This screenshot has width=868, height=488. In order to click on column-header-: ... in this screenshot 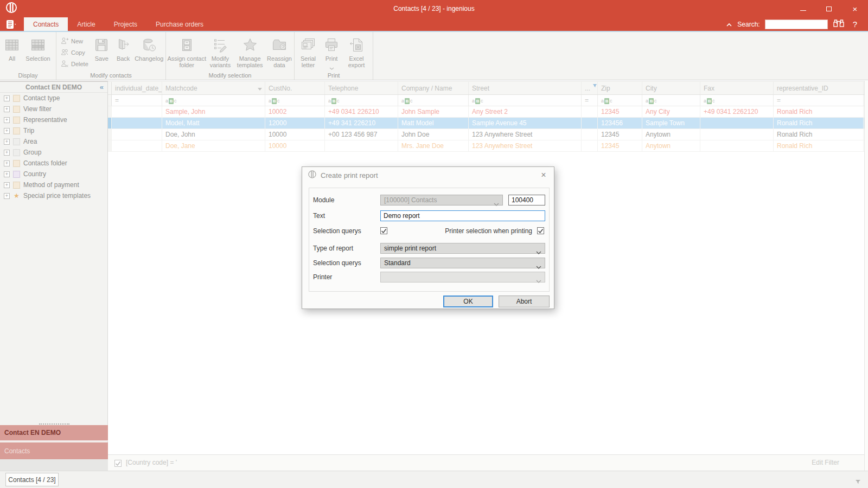, I will do `click(590, 88)`.